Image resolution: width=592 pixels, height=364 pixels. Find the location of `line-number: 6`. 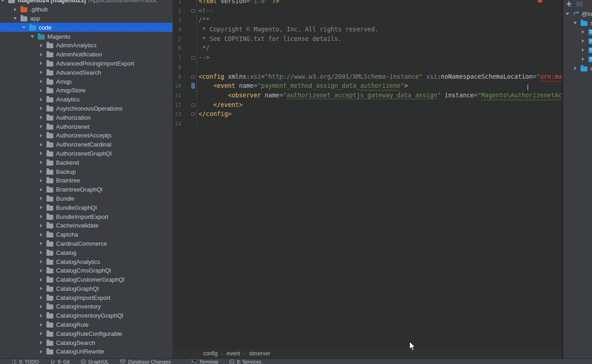

line-number: 6 is located at coordinates (178, 48).